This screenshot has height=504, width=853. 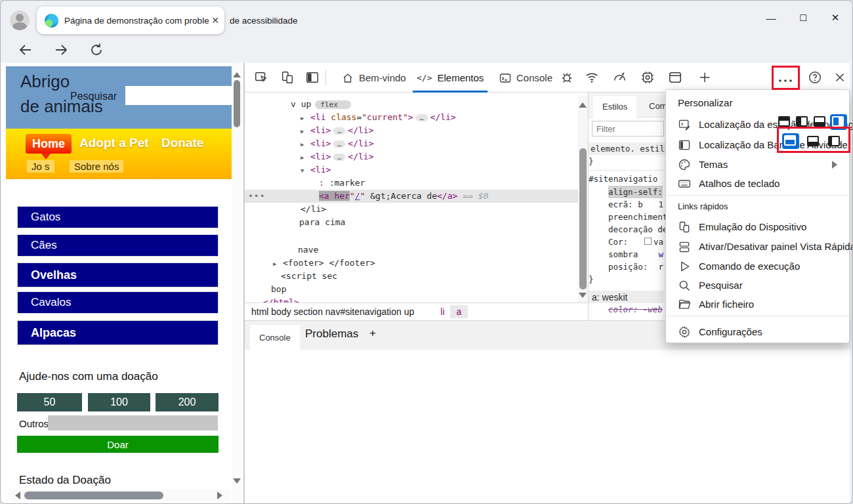 I want to click on dock-side-icon, so click(x=312, y=77).